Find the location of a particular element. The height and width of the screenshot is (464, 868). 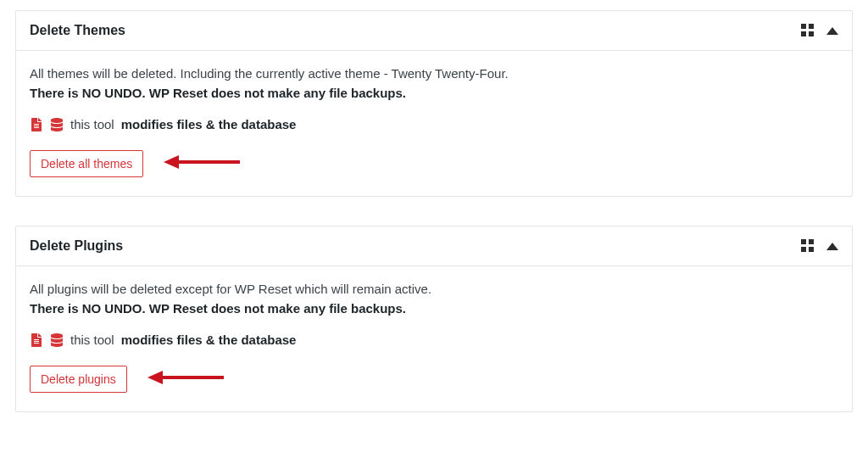

button-row: Delete plugins is located at coordinates (434, 379).